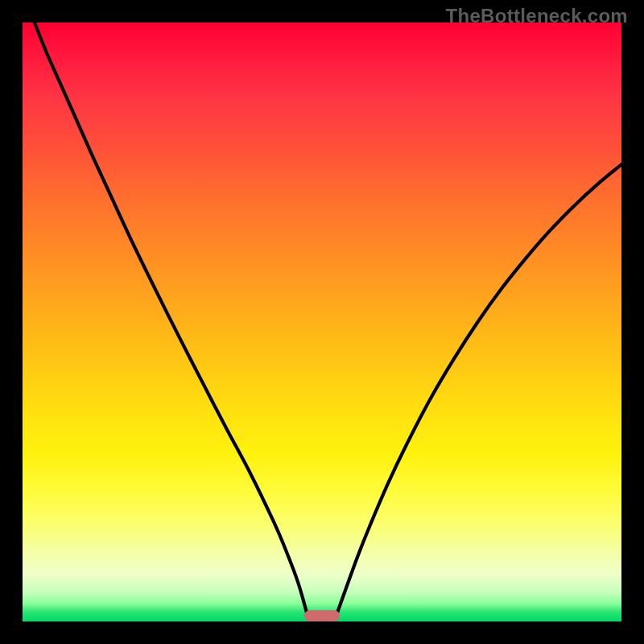 The width and height of the screenshot is (644, 644). Describe the element at coordinates (322, 616) in the screenshot. I see `optimal-range-marker` at that location.